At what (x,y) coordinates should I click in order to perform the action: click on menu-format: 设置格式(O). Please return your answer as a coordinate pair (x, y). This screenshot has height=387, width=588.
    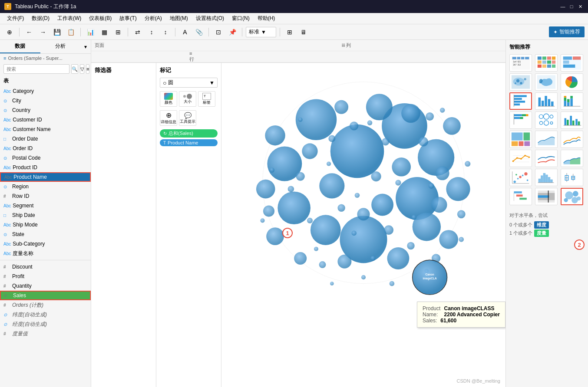
    Looking at the image, I should click on (210, 18).